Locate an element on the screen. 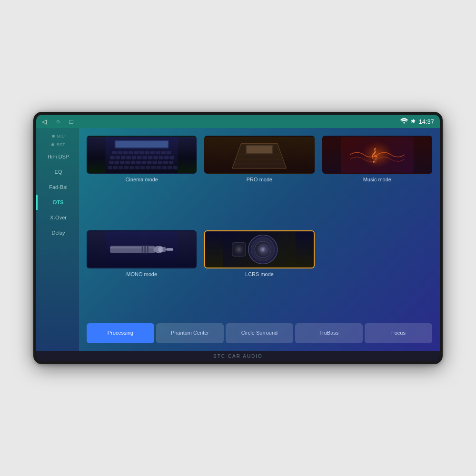  mode-item-mono: MONO mode is located at coordinates (142, 274).